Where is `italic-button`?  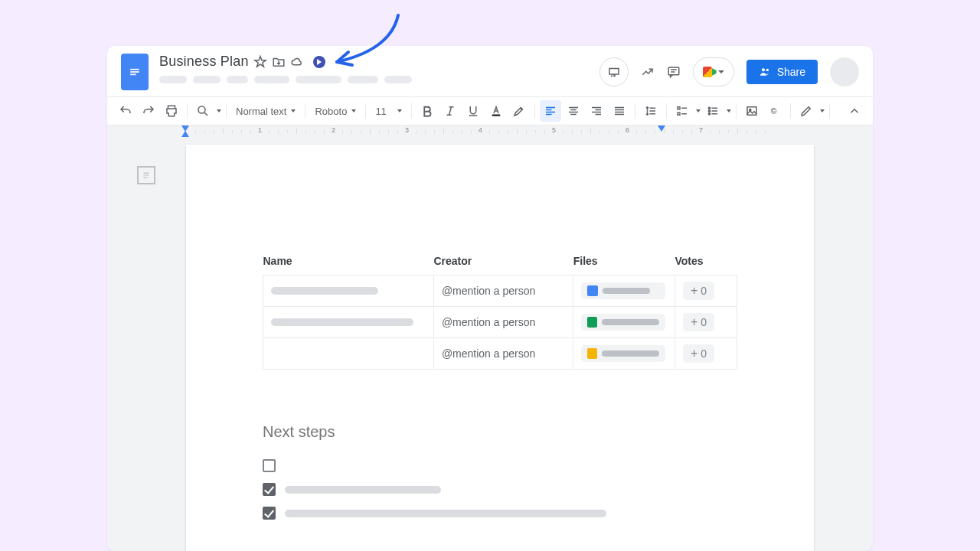 italic-button is located at coordinates (450, 111).